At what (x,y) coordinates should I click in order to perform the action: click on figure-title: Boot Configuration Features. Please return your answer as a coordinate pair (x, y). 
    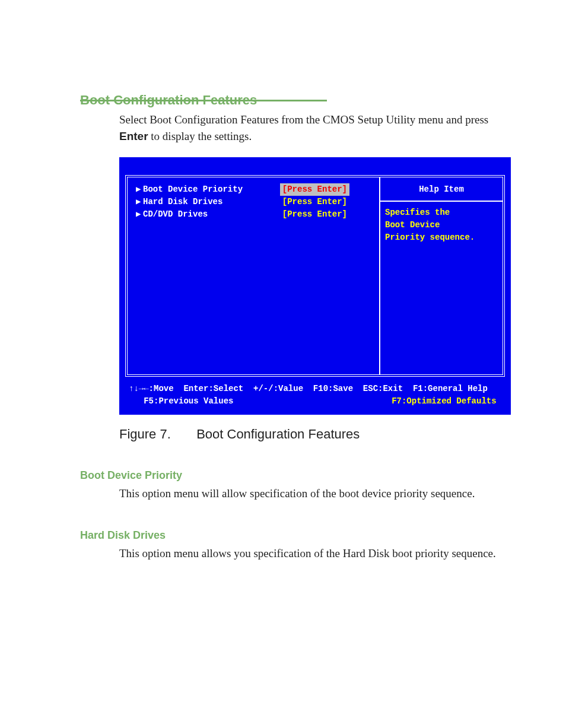
    Looking at the image, I should click on (278, 434).